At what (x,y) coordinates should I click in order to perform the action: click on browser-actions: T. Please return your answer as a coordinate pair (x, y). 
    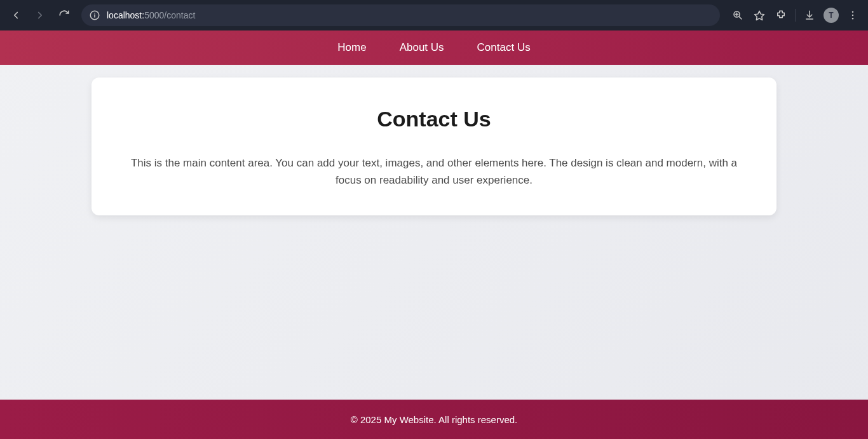
    Looking at the image, I should click on (796, 15).